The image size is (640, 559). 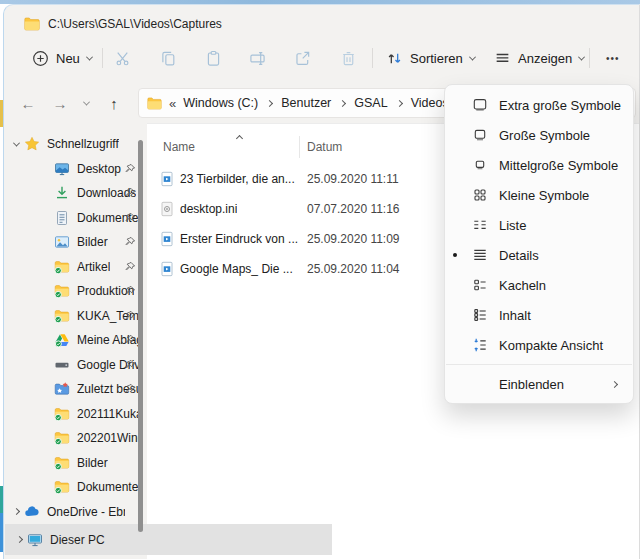 What do you see at coordinates (312, 209) in the screenshot?
I see `file-row: desktop.ini 07.07.2020 11:16` at bounding box center [312, 209].